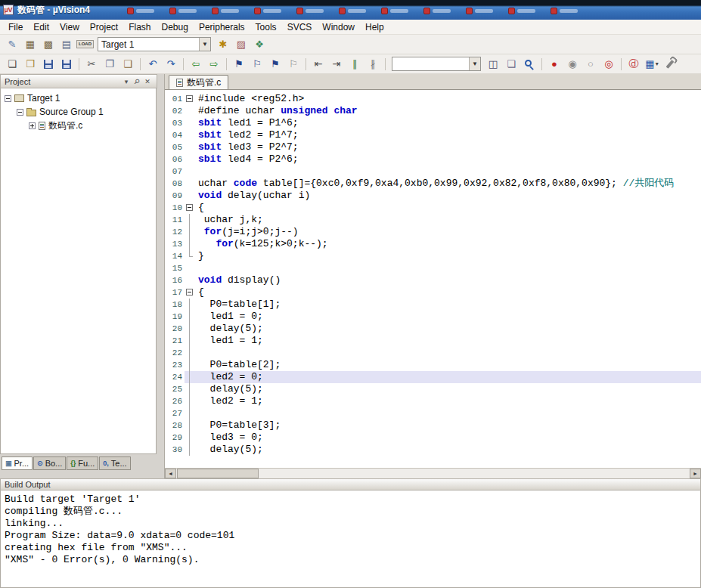  Describe the element at coordinates (433, 317) in the screenshot. I see `code-line: 19 led1 = 0;` at that location.